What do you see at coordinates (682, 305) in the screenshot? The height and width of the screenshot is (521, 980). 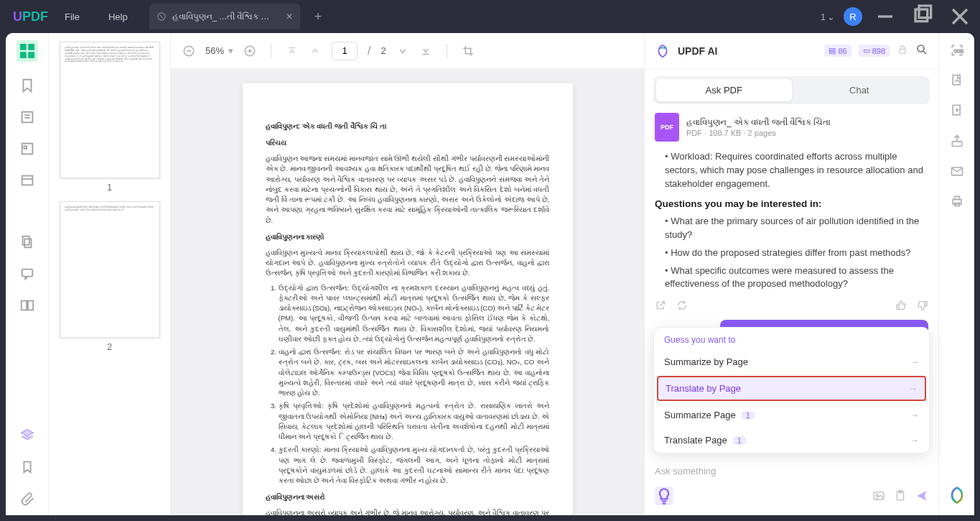 I see `refresh-icon` at bounding box center [682, 305].